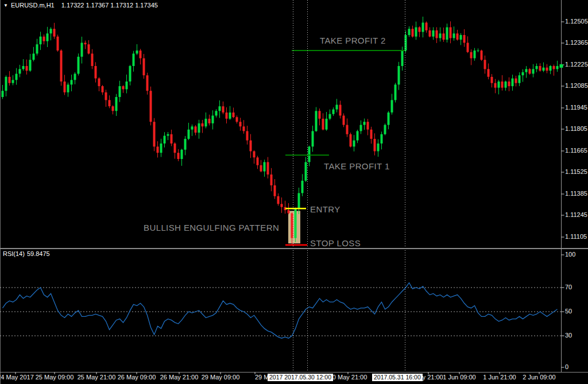 The height and width of the screenshot is (384, 588). What do you see at coordinates (294, 378) in the screenshot?
I see `time-axis: 24 May 201725 May 09:0025 May 21:0026 Ma…` at bounding box center [294, 378].